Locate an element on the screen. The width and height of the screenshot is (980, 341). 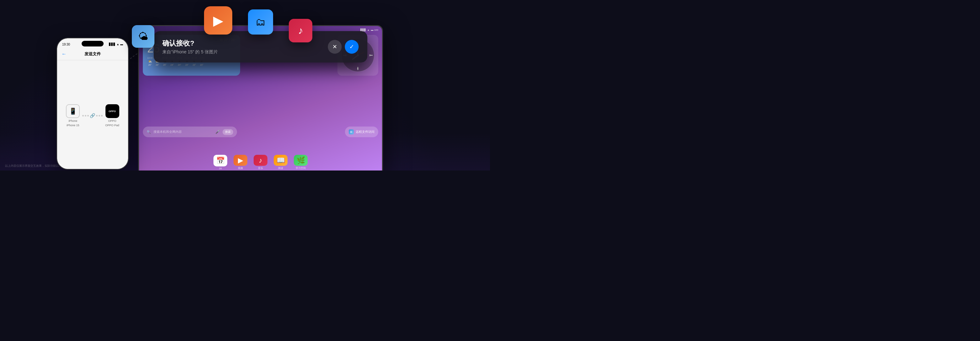
remote-icon: ⊞ is located at coordinates (352, 132).